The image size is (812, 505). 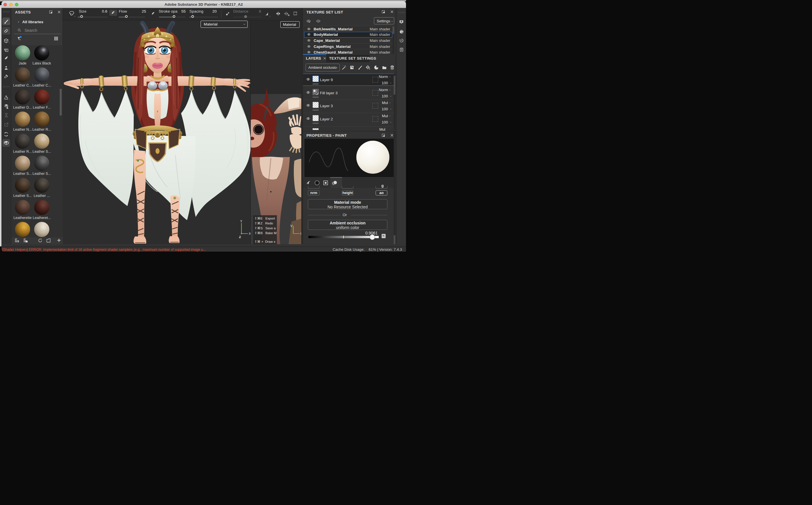 I want to click on svg-text: Y, so click(x=241, y=221).